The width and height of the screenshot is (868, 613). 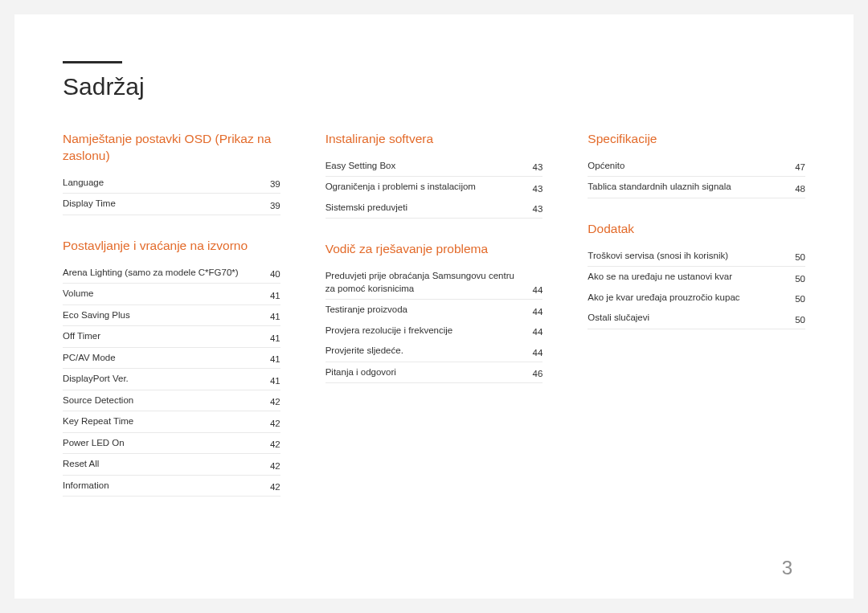 What do you see at coordinates (161, 183) in the screenshot?
I see `toc-entry-label: Language` at bounding box center [161, 183].